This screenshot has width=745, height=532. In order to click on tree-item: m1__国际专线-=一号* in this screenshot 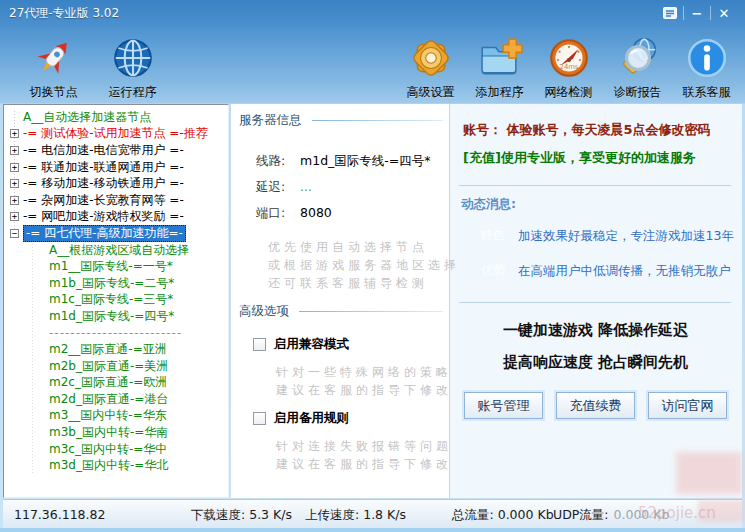, I will do `click(118, 266)`.